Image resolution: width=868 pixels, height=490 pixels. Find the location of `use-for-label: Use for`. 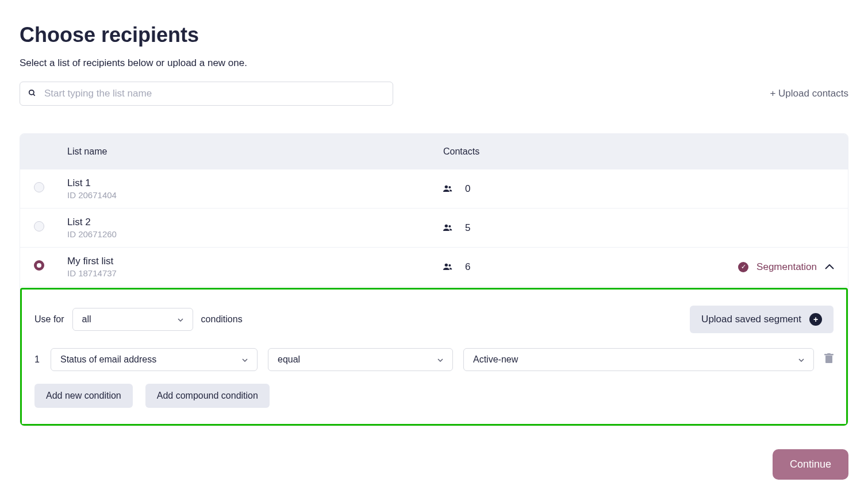

use-for-label: Use for is located at coordinates (49, 319).